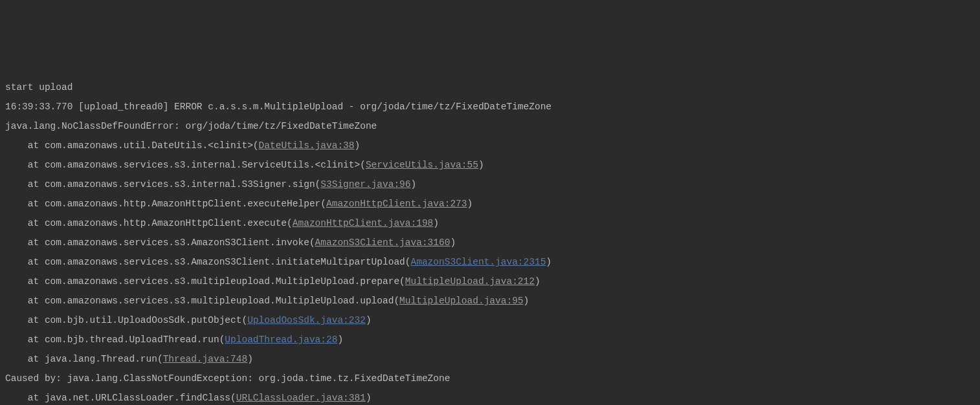 The image size is (980, 405). Describe the element at coordinates (383, 243) in the screenshot. I see `source-link: AmazonS3Client.java:3160` at that location.